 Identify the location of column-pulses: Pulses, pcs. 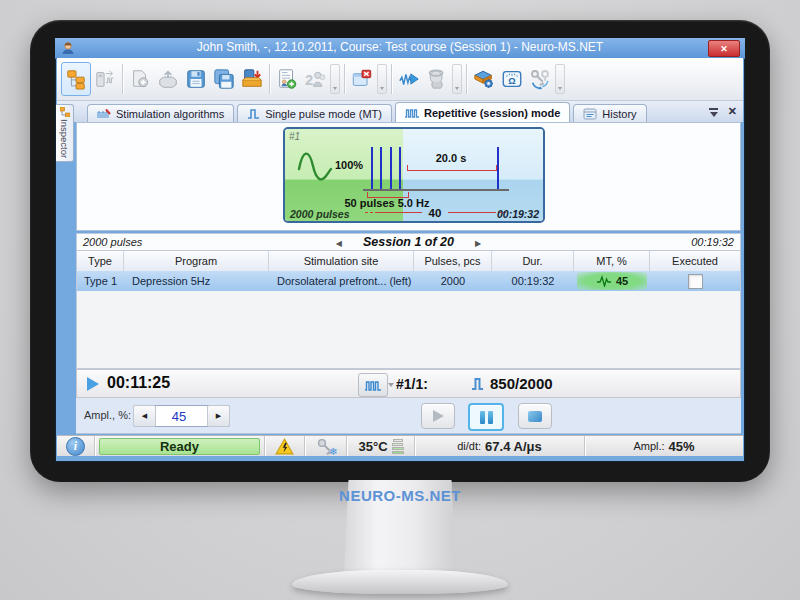
(453, 261).